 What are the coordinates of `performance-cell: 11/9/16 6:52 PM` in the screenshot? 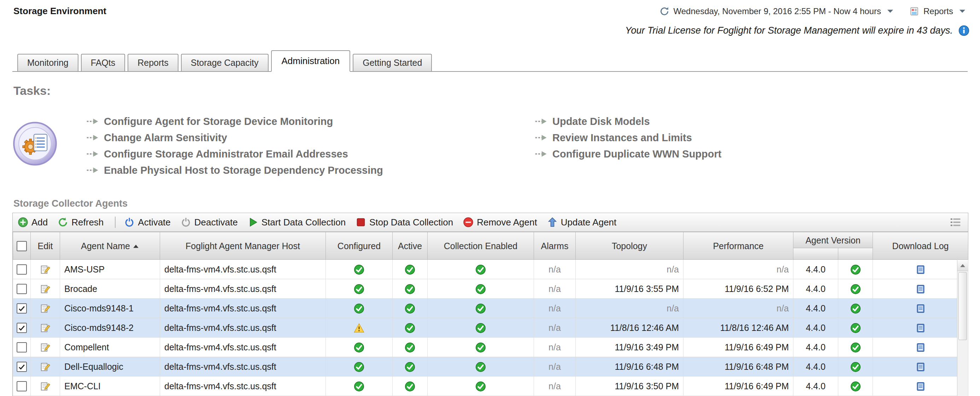 It's located at (739, 289).